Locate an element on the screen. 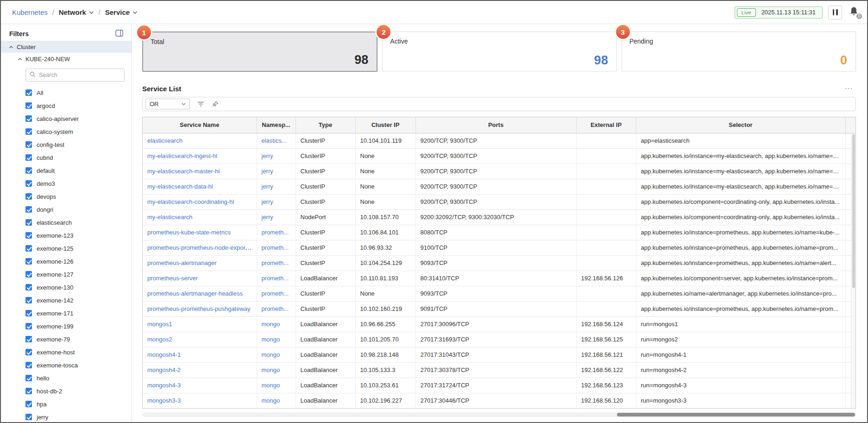 The width and height of the screenshot is (868, 423). service-name-link: my-elasticsearch-master-hl is located at coordinates (183, 171).